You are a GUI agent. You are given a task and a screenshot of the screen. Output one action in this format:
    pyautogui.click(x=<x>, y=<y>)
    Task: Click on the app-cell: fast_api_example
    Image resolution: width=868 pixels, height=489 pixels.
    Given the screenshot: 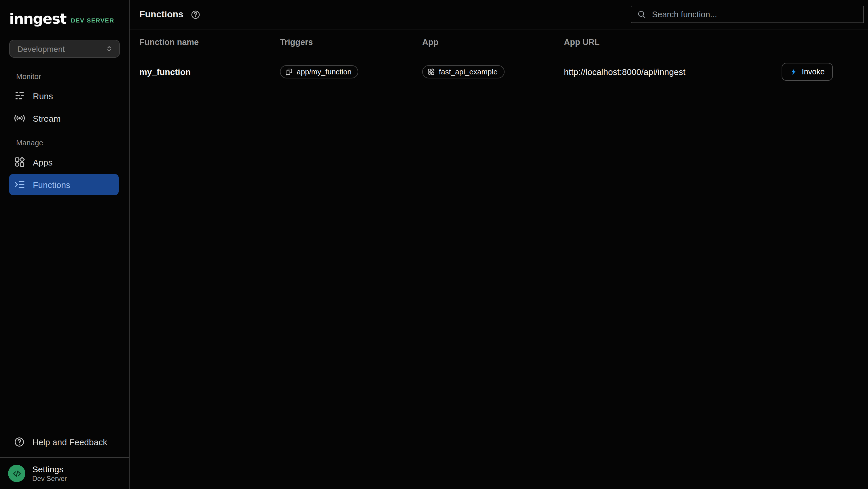 What is the action you would take?
    pyautogui.click(x=493, y=71)
    